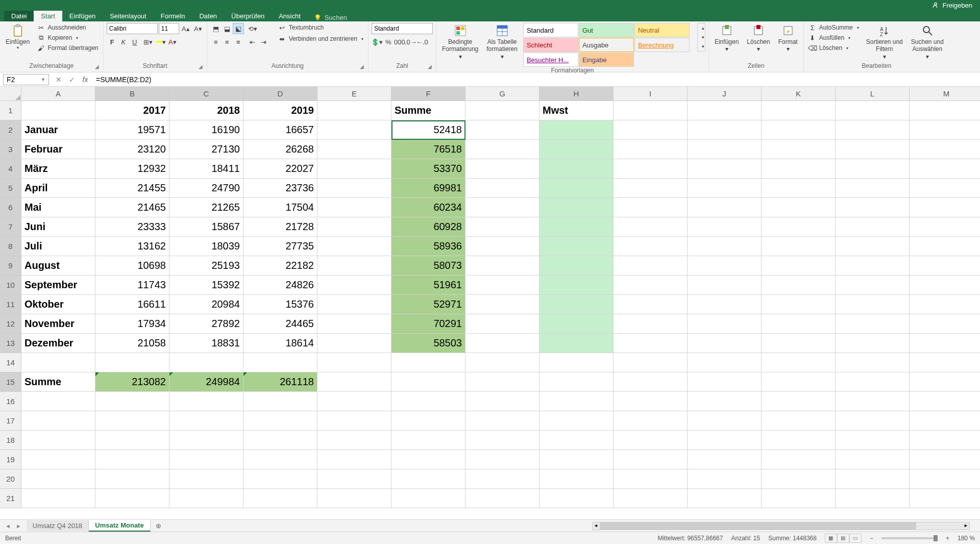  I want to click on cell-A3: Februar, so click(58, 149).